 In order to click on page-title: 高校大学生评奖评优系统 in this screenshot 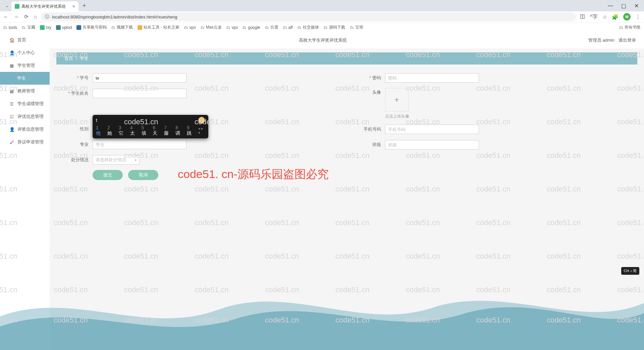, I will do `click(323, 40)`.